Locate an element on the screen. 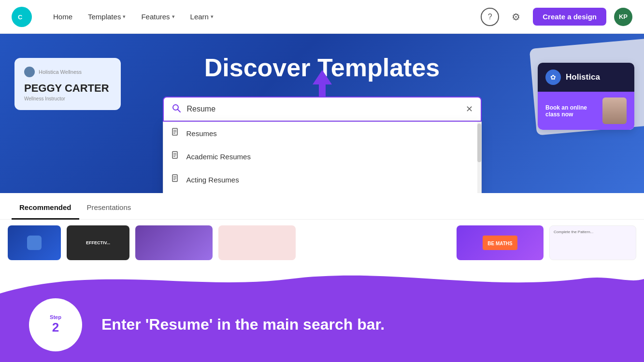 The width and height of the screenshot is (644, 362). thumb-right-0: BE MATHS is located at coordinates (500, 243).